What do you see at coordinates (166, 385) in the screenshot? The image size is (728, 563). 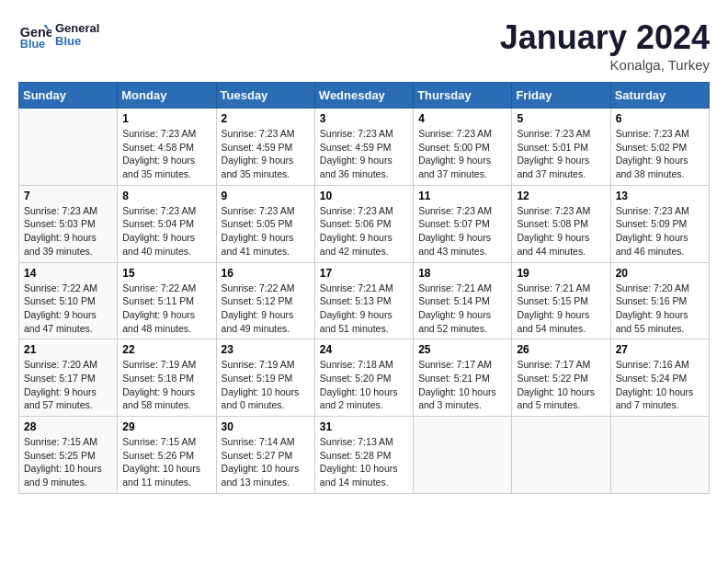 I see `day-info: Sunrise: 7:19 AMSunset: 5:18 PMDaylight:…` at bounding box center [166, 385].